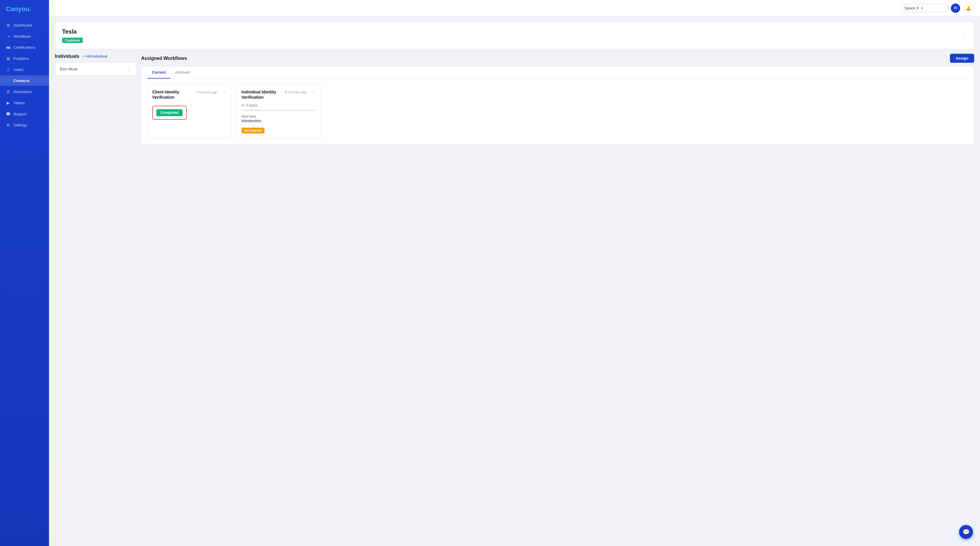  Describe the element at coordinates (211, 92) in the screenshot. I see `workflow-card-header-right: 7 minutes ago ⋮` at that location.